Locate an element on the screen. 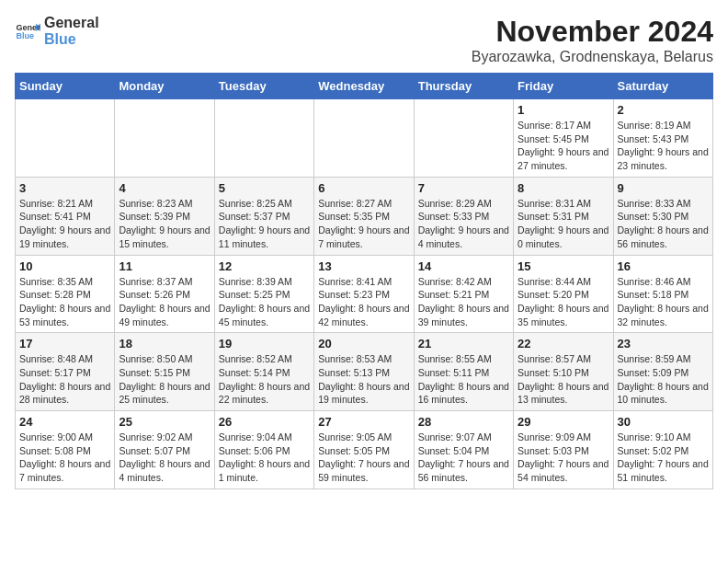 The image size is (728, 563). day-info: Sunrise: 8:29 AM Sunset: 5:33 PM Dayligh… is located at coordinates (463, 224).